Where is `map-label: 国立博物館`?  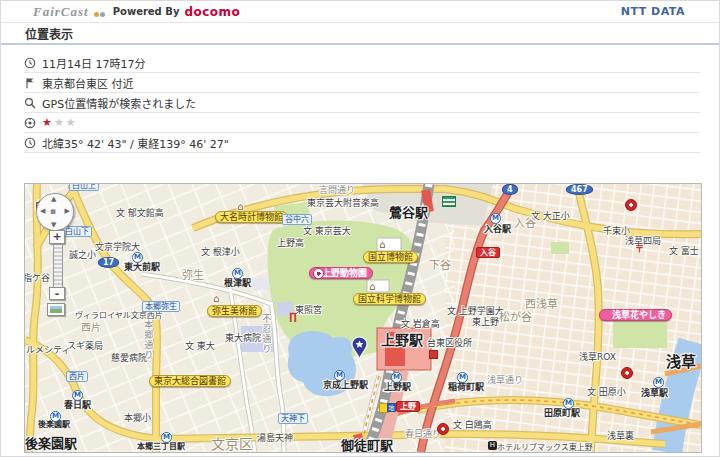
map-label: 国立博物館 is located at coordinates (390, 257).